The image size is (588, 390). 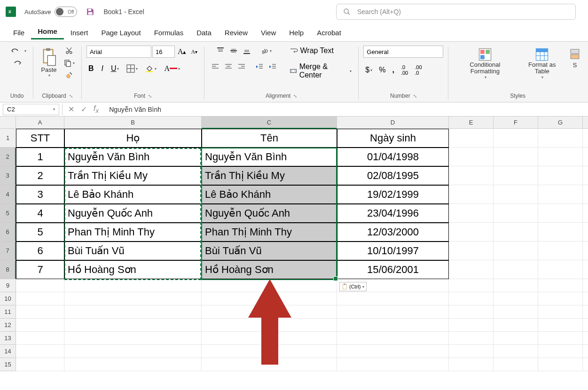 What do you see at coordinates (586, 123) in the screenshot?
I see `column-header-blank` at bounding box center [586, 123].